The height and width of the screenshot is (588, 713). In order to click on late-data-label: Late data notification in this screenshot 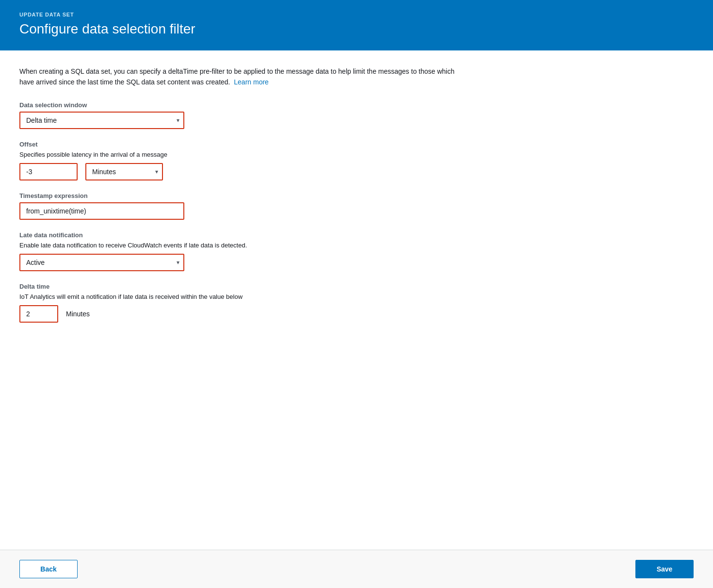, I will do `click(356, 235)`.